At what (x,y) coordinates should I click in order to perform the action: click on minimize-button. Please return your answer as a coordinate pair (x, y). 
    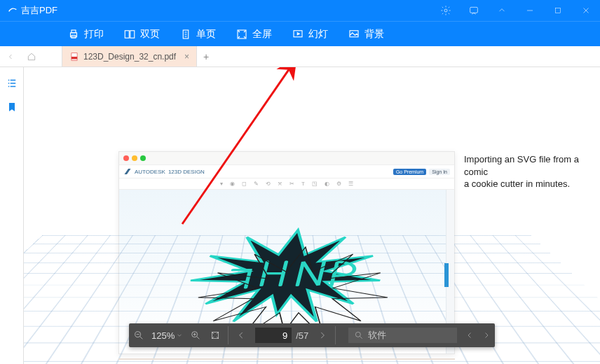
    Looking at the image, I should click on (530, 10).